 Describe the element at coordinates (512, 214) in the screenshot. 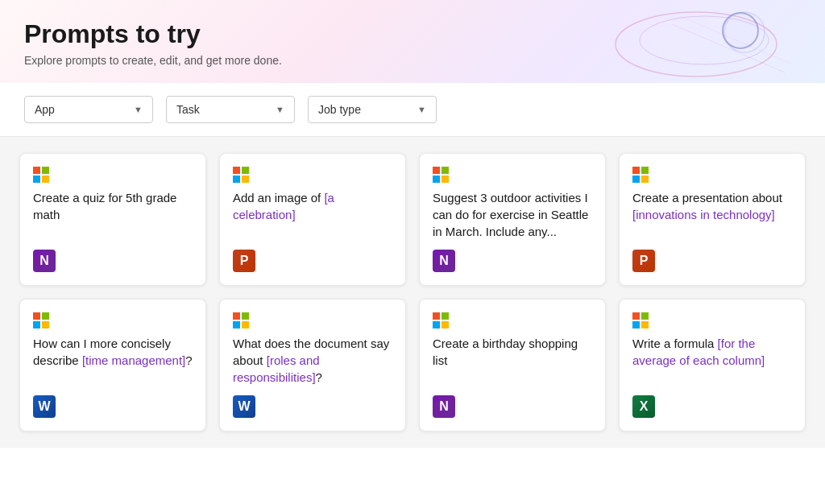

I see `card-text: Suggest 3 outdoor activities I can do fo…` at that location.